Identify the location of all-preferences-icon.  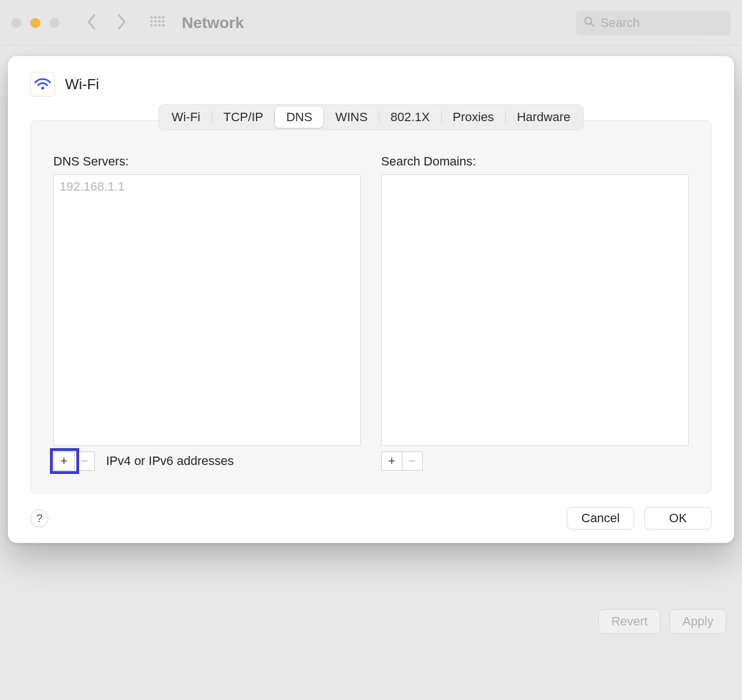
(157, 23).